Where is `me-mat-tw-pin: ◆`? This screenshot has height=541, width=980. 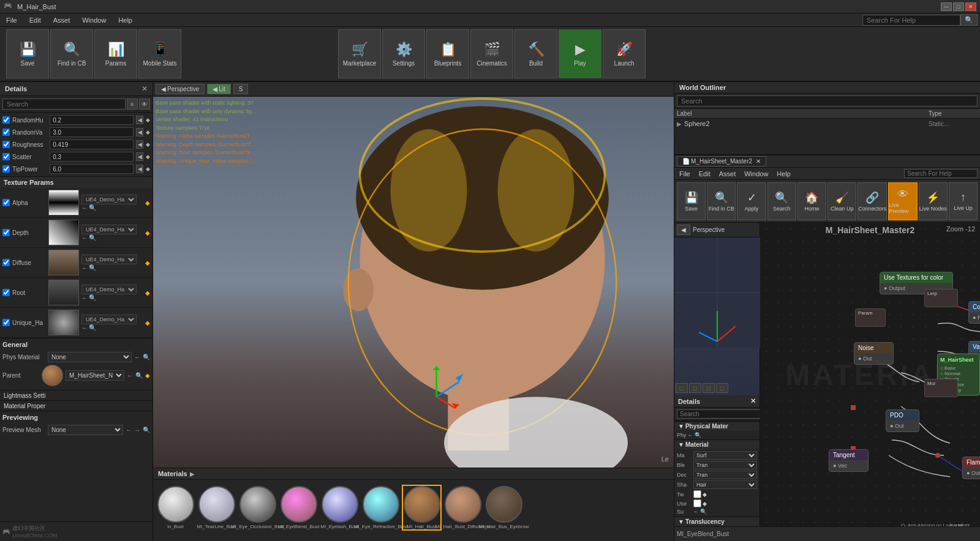 me-mat-tw-pin: ◆ is located at coordinates (704, 494).